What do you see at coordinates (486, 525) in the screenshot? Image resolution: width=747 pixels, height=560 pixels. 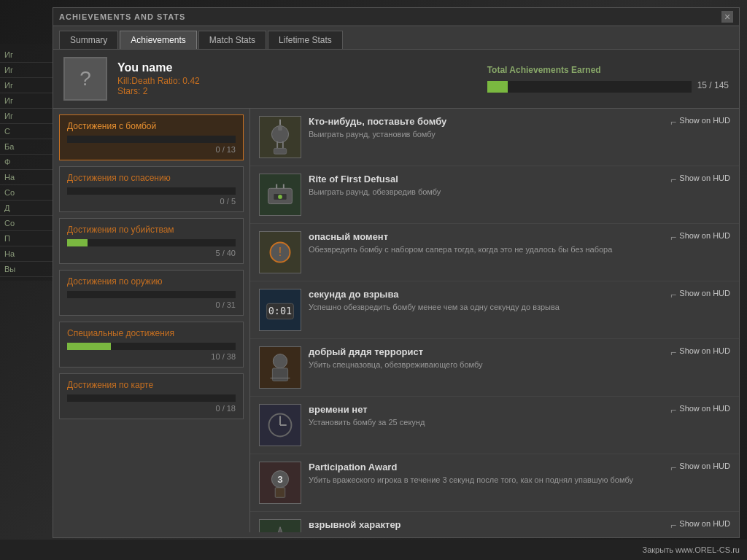 I see `achievement-title: взрывной характер` at bounding box center [486, 525].